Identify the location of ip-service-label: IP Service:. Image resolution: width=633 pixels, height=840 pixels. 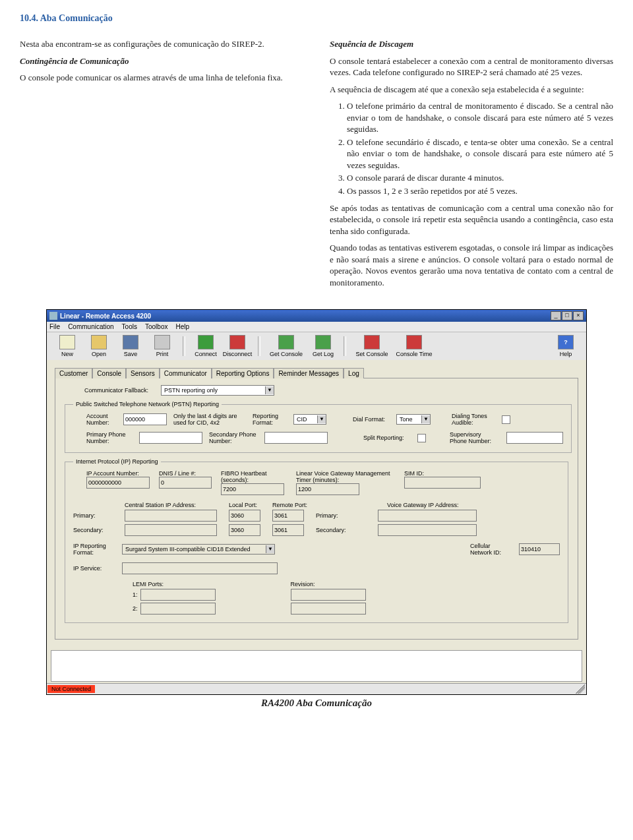
(93, 568).